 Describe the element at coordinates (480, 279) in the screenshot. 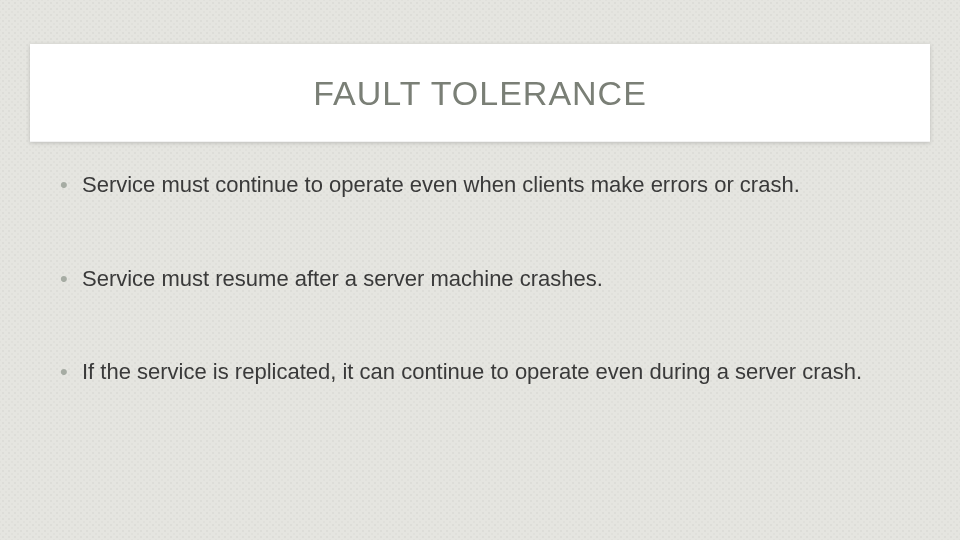

I see `list-item: Service must resume after a server machi…` at that location.